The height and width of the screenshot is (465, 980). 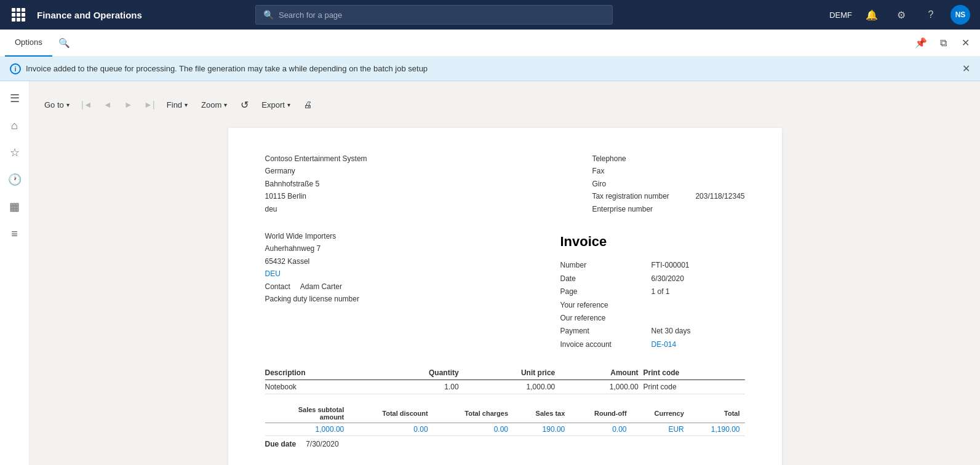 I want to click on contact-row: Contact Adam Carter, so click(x=313, y=287).